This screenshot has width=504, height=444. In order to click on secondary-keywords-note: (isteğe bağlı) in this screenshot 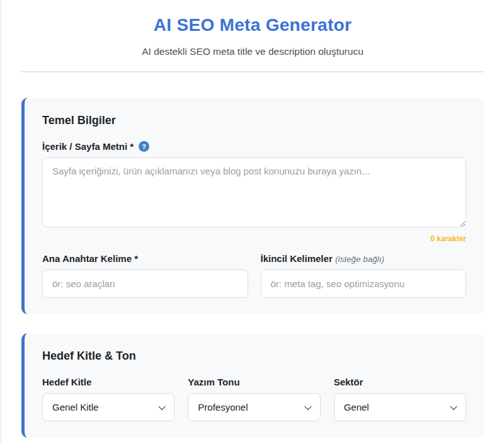, I will do `click(360, 259)`.